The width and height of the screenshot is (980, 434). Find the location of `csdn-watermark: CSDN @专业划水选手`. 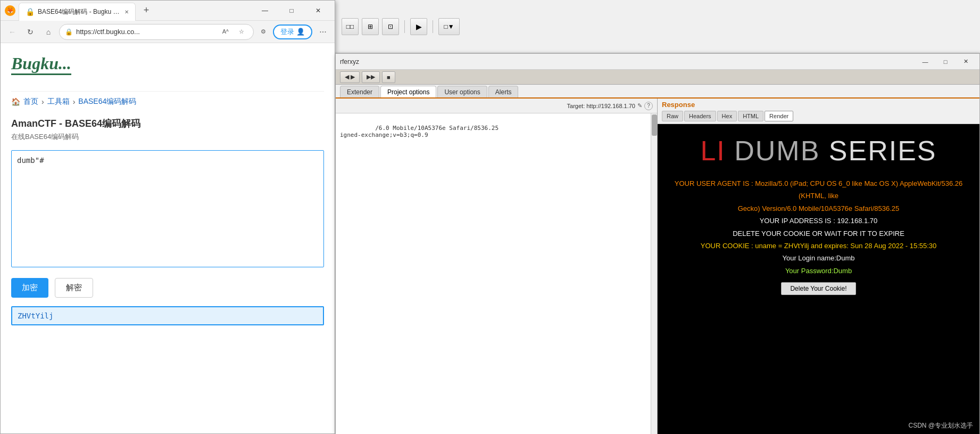

csdn-watermark: CSDN @专业划水选手 is located at coordinates (941, 426).